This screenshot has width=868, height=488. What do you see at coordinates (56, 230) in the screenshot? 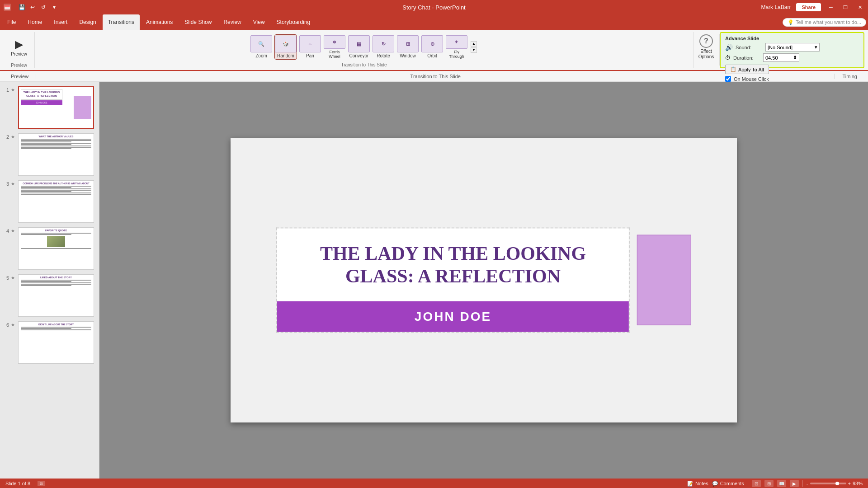
I see `slide4-title: FAVORITE QUOTE` at bounding box center [56, 230].